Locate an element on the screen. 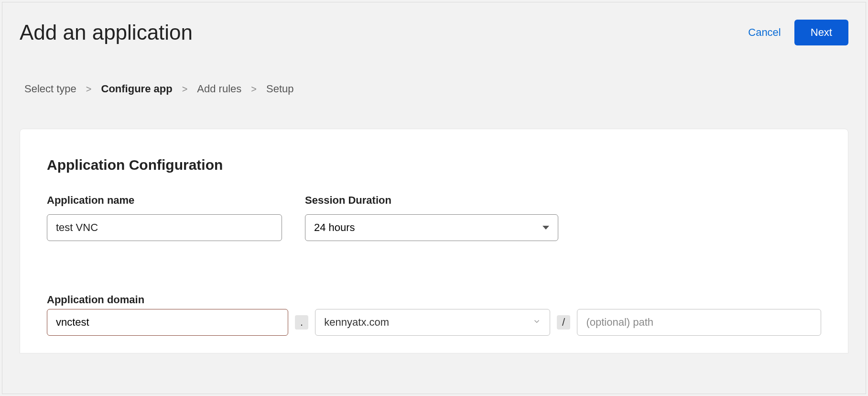 The image size is (868, 396). breadcrumb-step-select-type: Select type is located at coordinates (51, 89).